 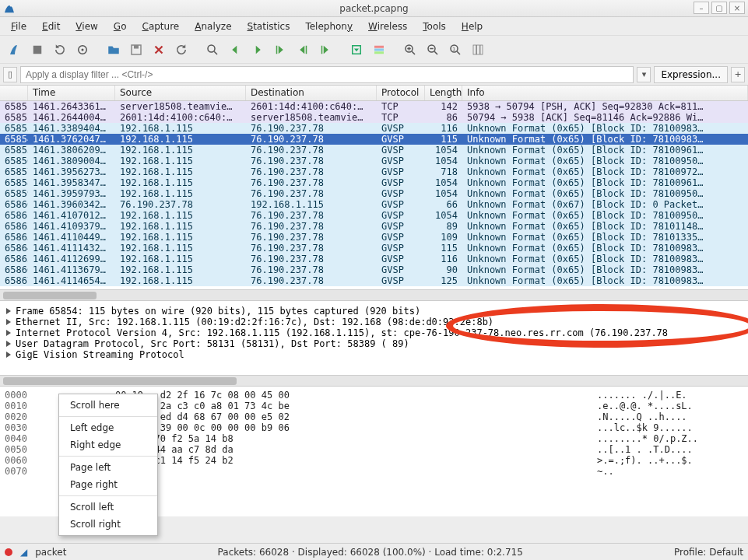 What do you see at coordinates (136, 50) in the screenshot?
I see `save-icon` at bounding box center [136, 50].